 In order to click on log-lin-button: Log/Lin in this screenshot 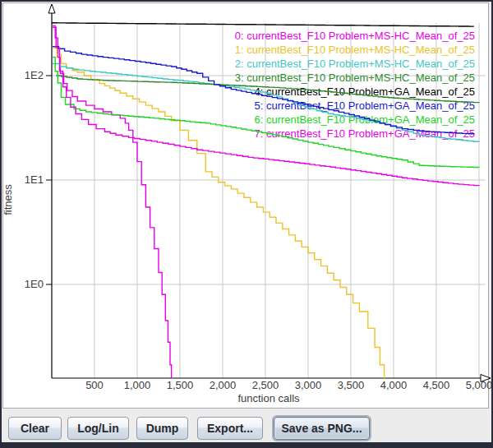, I will do `click(99, 428)`.